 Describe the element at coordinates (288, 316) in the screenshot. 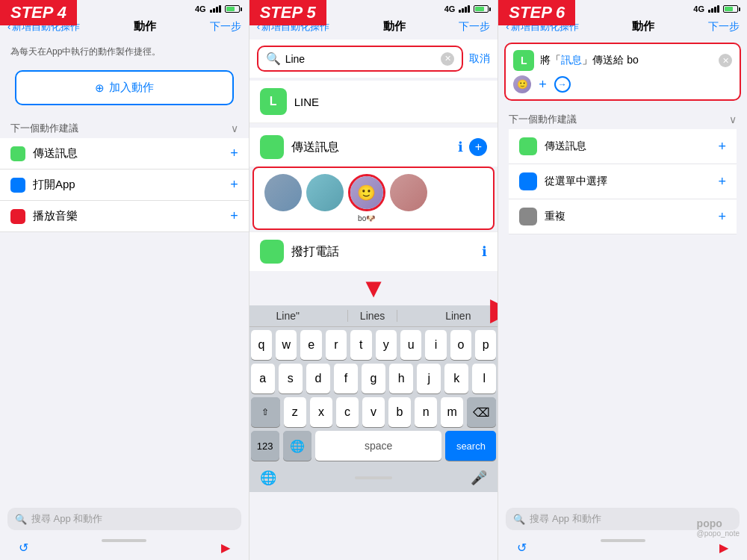

I see `ac-word-1: Line"` at that location.